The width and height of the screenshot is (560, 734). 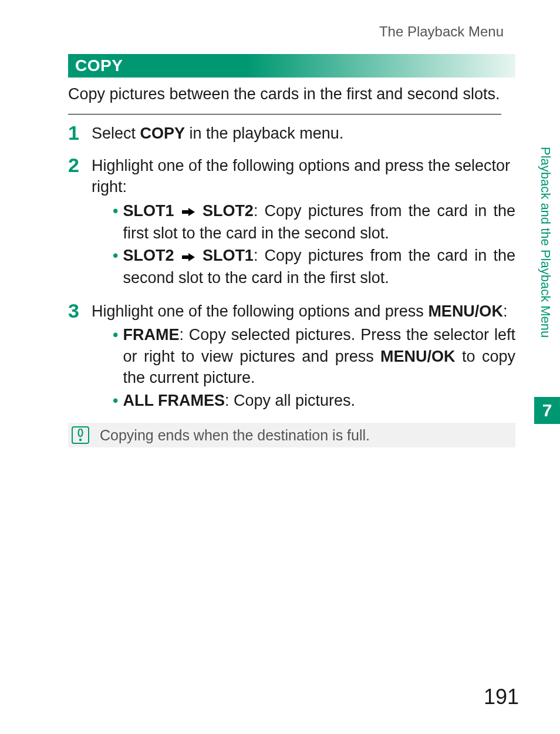 What do you see at coordinates (151, 335) in the screenshot?
I see `option-label: FRAME` at bounding box center [151, 335].